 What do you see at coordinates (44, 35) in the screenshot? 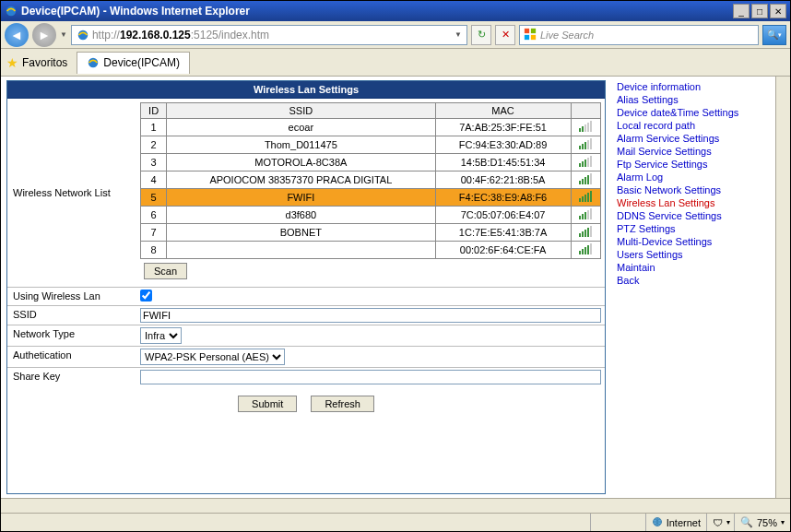
I see `forward-button: ►` at bounding box center [44, 35].